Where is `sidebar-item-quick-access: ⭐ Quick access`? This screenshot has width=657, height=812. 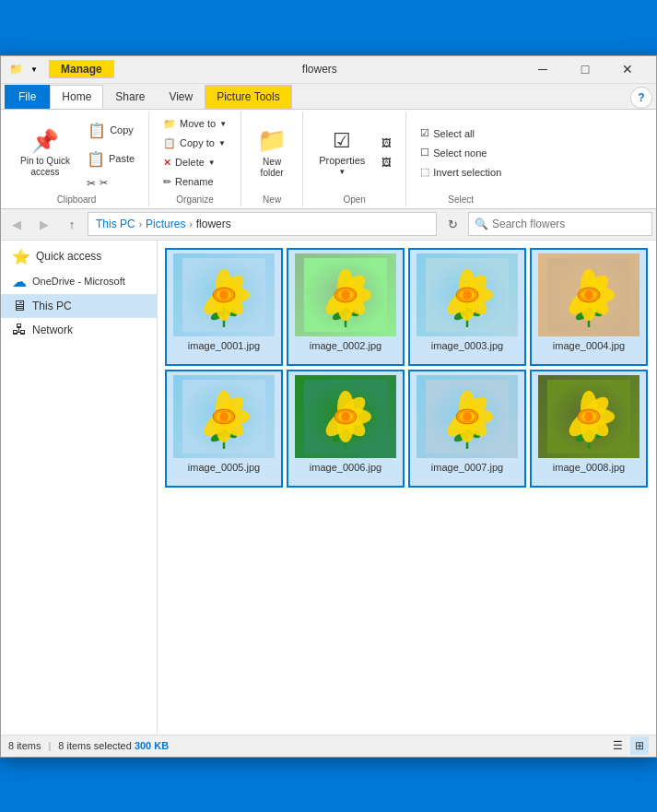 sidebar-item-quick-access: ⭐ Quick access is located at coordinates (79, 256).